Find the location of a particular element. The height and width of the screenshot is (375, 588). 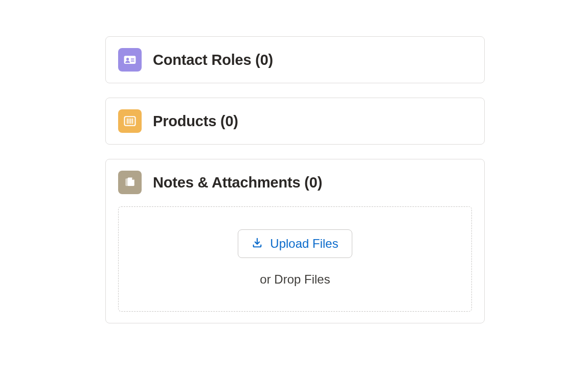

drop-files-label: or Drop Files is located at coordinates (295, 279).